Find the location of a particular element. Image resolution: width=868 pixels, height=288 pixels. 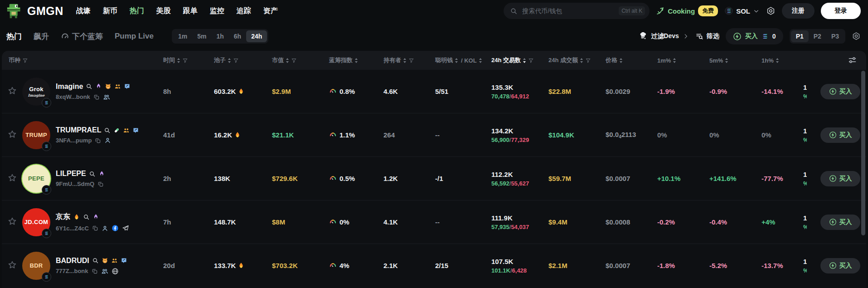

search-box: Ctrl alt K is located at coordinates (577, 11).